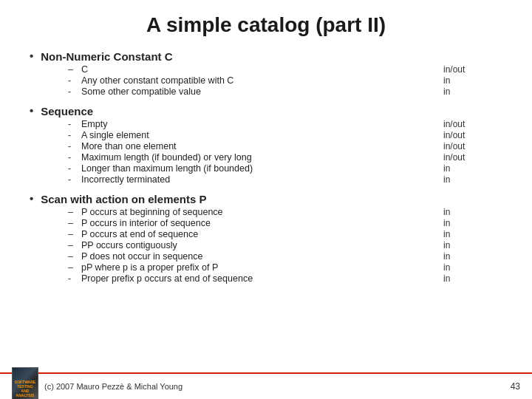 The image size is (532, 399). I want to click on section-3-label: Scan with action on elements P, so click(123, 200).